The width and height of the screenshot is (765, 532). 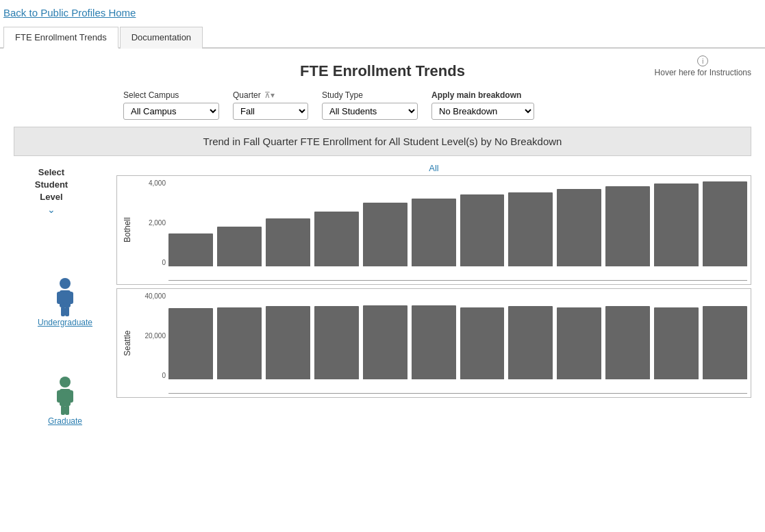 I want to click on hover-instructions: i Hover here for Instructions, so click(x=703, y=66).